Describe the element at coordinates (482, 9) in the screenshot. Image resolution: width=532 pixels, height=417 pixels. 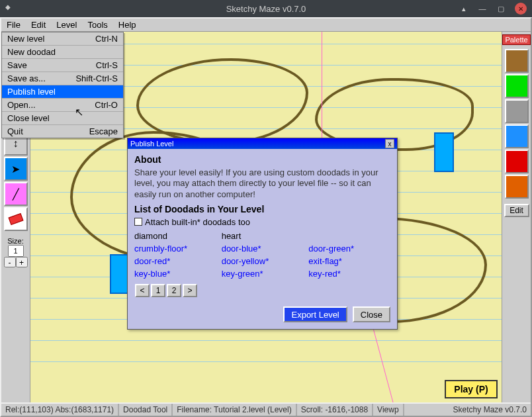
I see `minimize-icon: —` at that location.